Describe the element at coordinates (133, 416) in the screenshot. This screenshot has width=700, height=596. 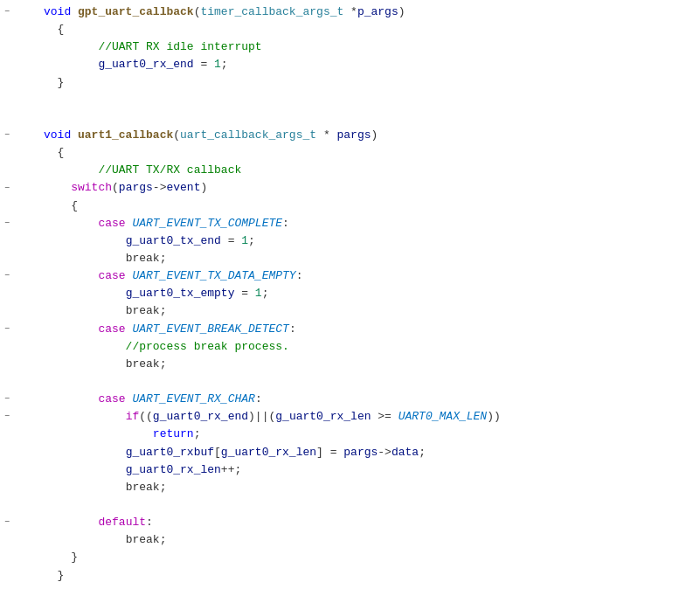
I see `token-kw-if: if` at that location.